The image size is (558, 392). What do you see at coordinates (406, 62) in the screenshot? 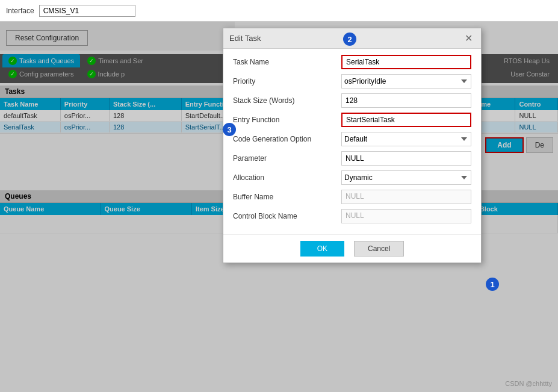
I see `task-name-input` at bounding box center [406, 62].